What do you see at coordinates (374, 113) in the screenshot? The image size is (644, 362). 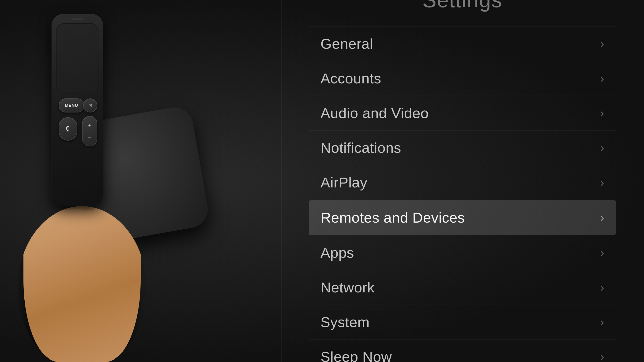 I see `menu-item-label-audio-and-video: Audio and Video` at bounding box center [374, 113].